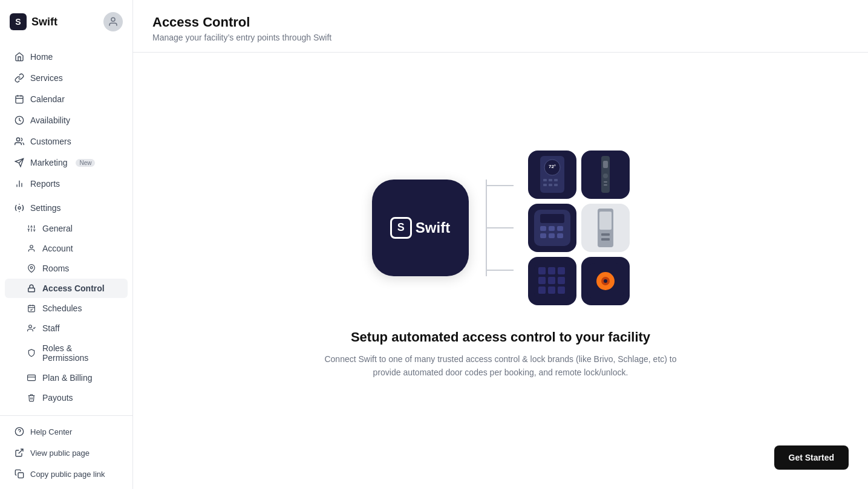  What do you see at coordinates (85, 163) in the screenshot?
I see `marketing-badge: New` at bounding box center [85, 163].